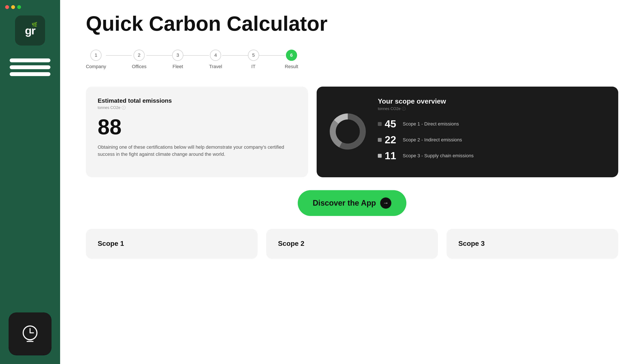 This screenshot has width=644, height=364. What do you see at coordinates (197, 101) in the screenshot?
I see `emissions-card-title: Estimated total emissions` at bounding box center [197, 101].